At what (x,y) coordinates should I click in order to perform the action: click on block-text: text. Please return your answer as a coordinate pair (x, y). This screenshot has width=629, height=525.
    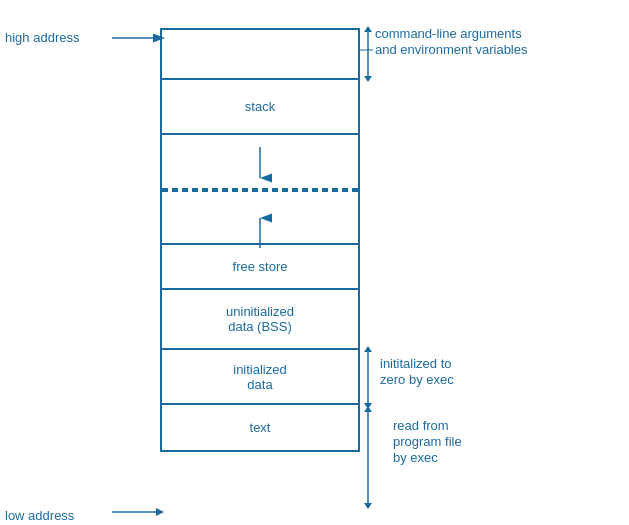
    Looking at the image, I should click on (260, 428).